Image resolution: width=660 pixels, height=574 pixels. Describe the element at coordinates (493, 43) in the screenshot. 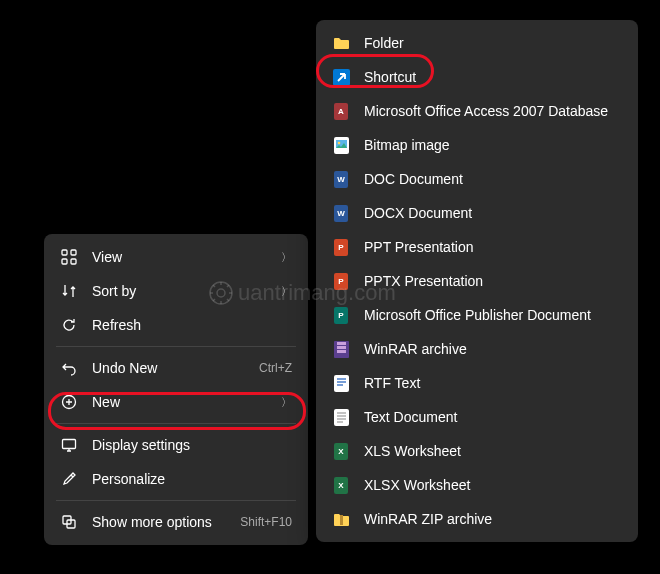

I see `submenu-item-label: Folder` at that location.